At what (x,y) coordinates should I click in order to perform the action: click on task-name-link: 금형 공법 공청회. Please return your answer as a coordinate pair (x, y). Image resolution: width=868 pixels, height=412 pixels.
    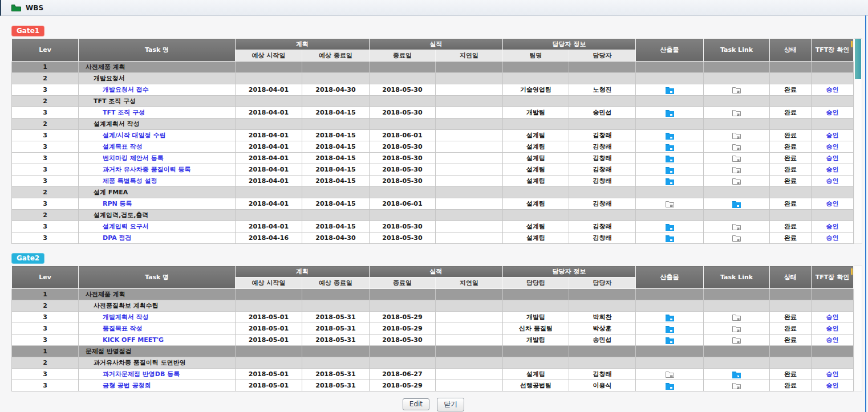
    Looking at the image, I should click on (127, 385).